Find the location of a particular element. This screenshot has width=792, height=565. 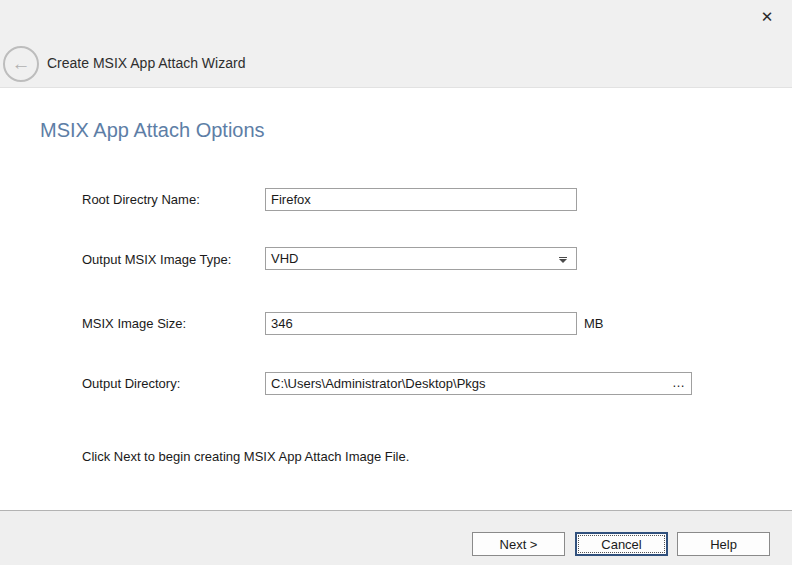

image-size-unit: MB is located at coordinates (594, 324).